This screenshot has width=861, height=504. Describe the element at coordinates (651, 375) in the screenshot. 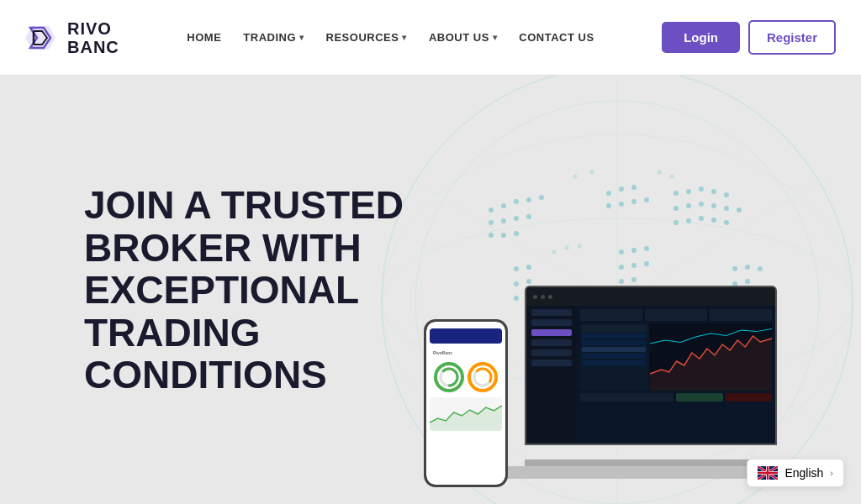

I see `screen-body` at that location.